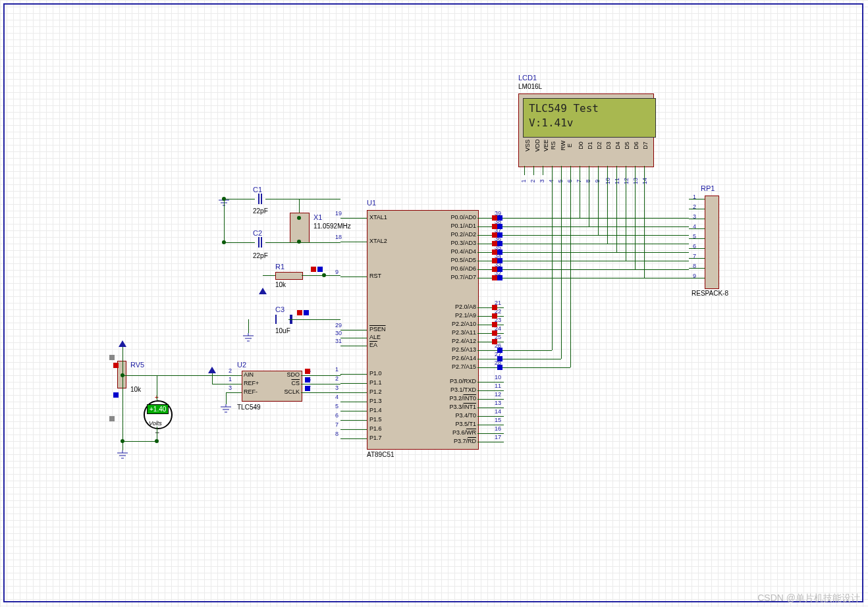 The height and width of the screenshot is (607, 868). I want to click on lcd-part: LM016L, so click(530, 87).